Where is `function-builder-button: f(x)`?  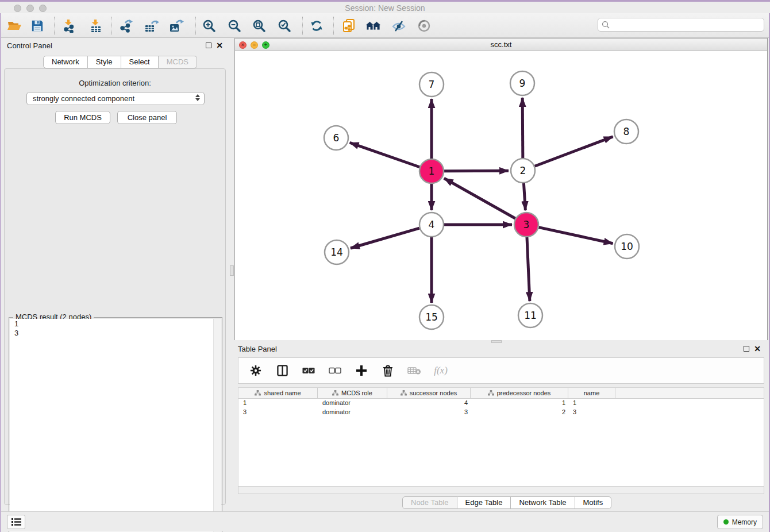
function-builder-button: f(x) is located at coordinates (441, 371).